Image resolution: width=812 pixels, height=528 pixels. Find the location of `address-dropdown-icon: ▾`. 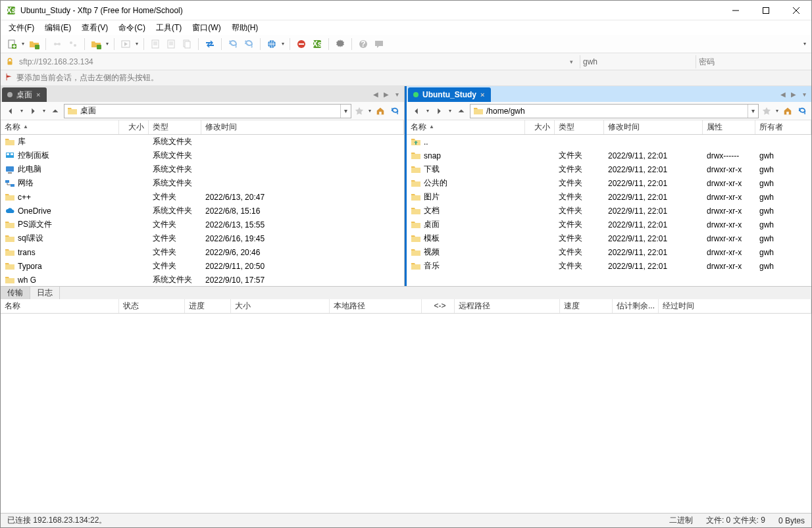

address-dropdown-icon: ▾ is located at coordinates (571, 62).